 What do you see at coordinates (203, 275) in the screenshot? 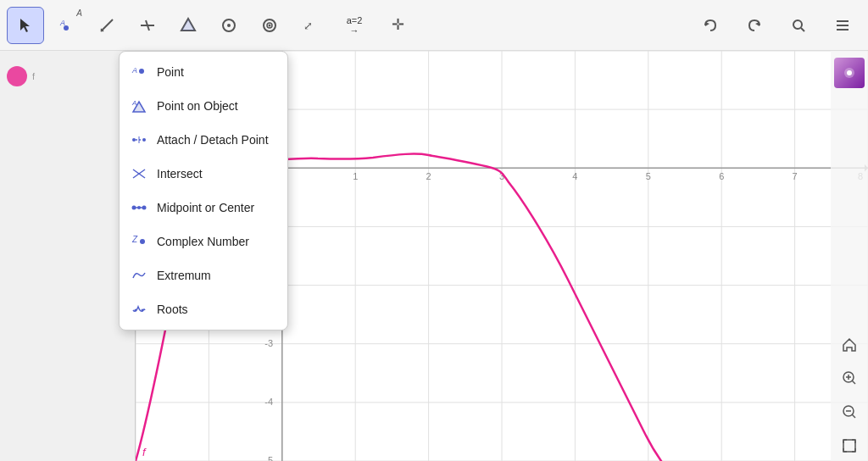
I see `menu-item-extremum: Extremum` at bounding box center [203, 275].